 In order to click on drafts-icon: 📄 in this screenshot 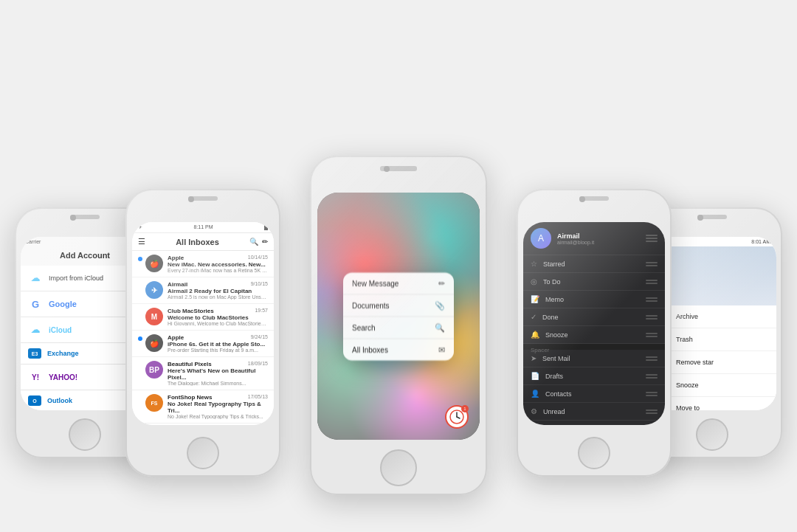, I will do `click(535, 376)`.